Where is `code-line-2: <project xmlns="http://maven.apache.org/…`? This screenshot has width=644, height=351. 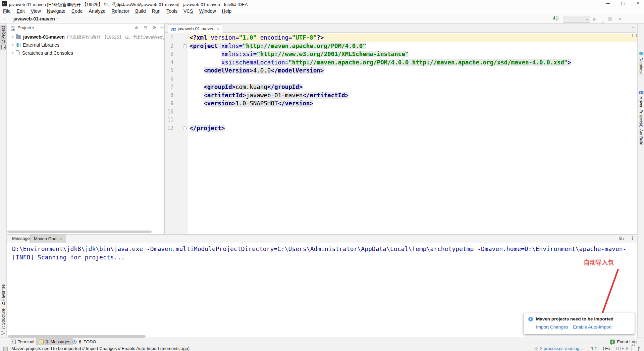
code-line-2: <project xmlns="http://maven.apache.org/… is located at coordinates (278, 46).